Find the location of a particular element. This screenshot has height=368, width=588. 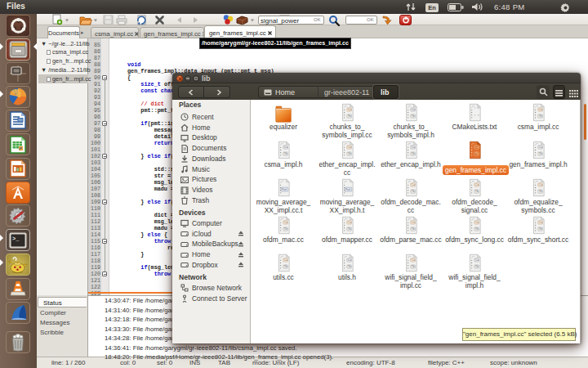

svg-text: # T is located at coordinates (476, 115).